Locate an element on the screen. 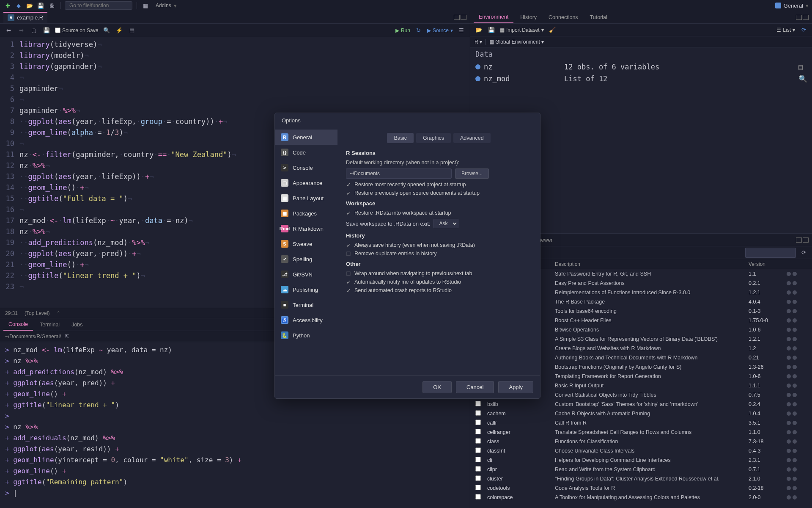 The image size is (812, 508). nav-terminal: ■Terminal is located at coordinates (306, 305).